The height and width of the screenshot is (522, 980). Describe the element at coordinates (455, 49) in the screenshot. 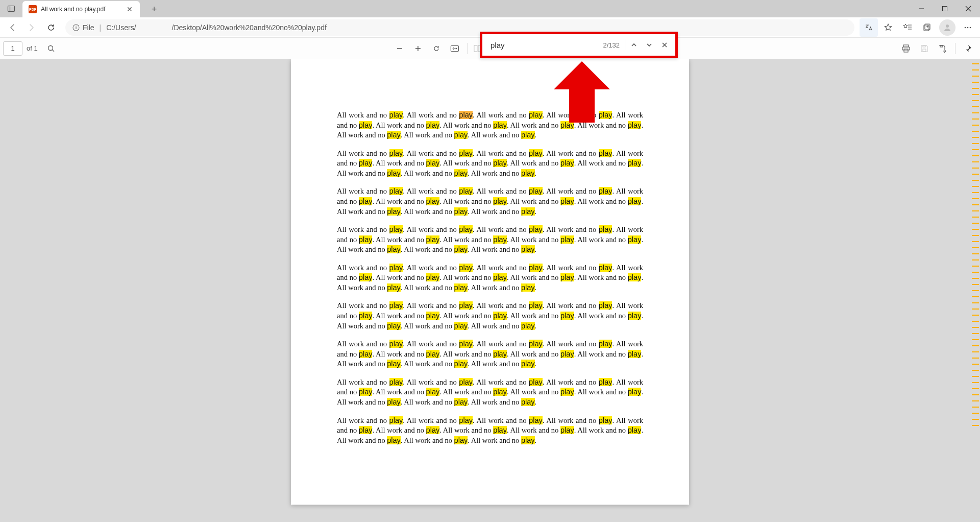

I see `fit-page-button` at that location.